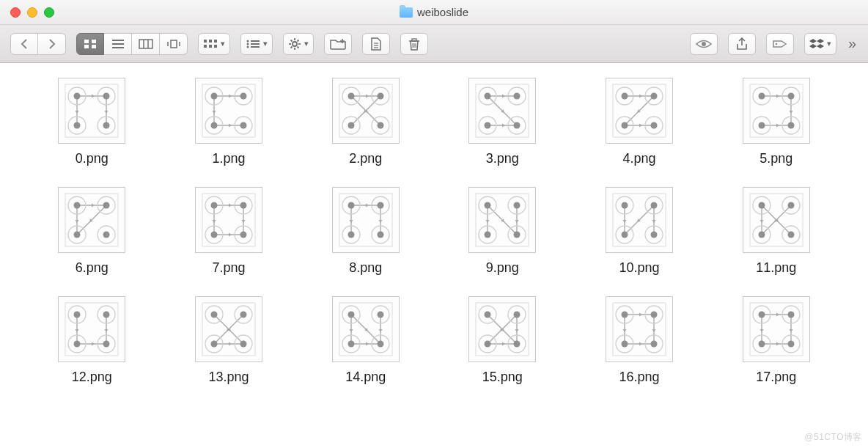 The image size is (868, 448). Describe the element at coordinates (210, 44) in the screenshot. I see `arrange-icon` at that location.